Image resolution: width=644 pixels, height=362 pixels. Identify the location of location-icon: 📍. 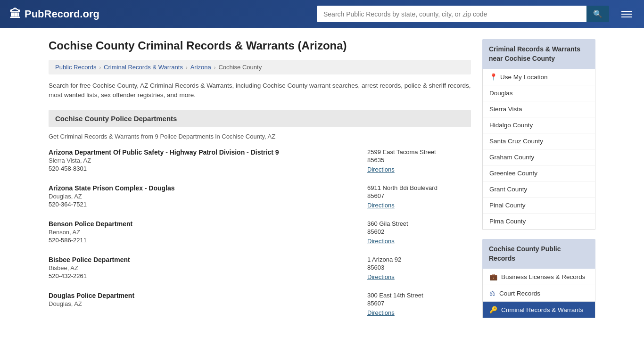
(493, 77).